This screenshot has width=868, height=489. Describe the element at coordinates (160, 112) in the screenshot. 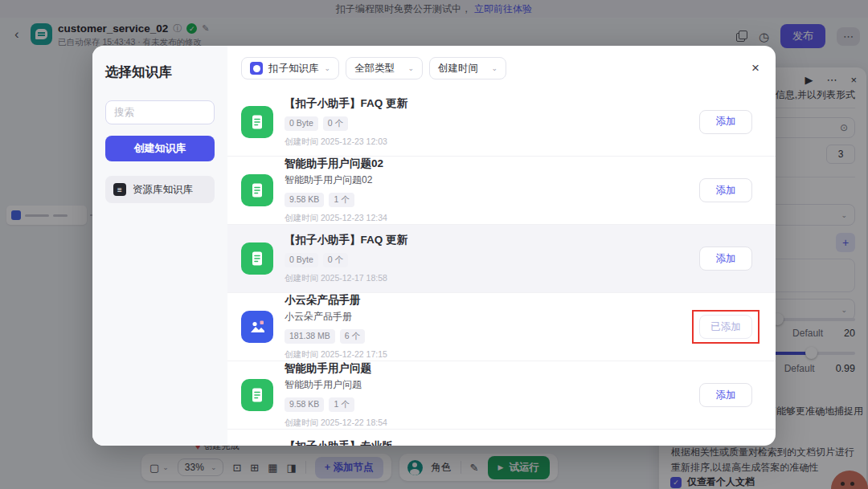

I see `search-input` at that location.